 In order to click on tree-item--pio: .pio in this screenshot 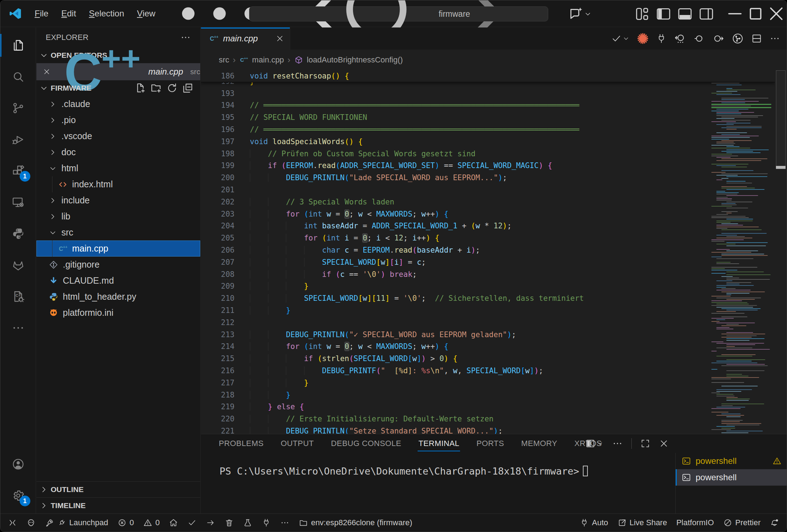, I will do `click(118, 120)`.